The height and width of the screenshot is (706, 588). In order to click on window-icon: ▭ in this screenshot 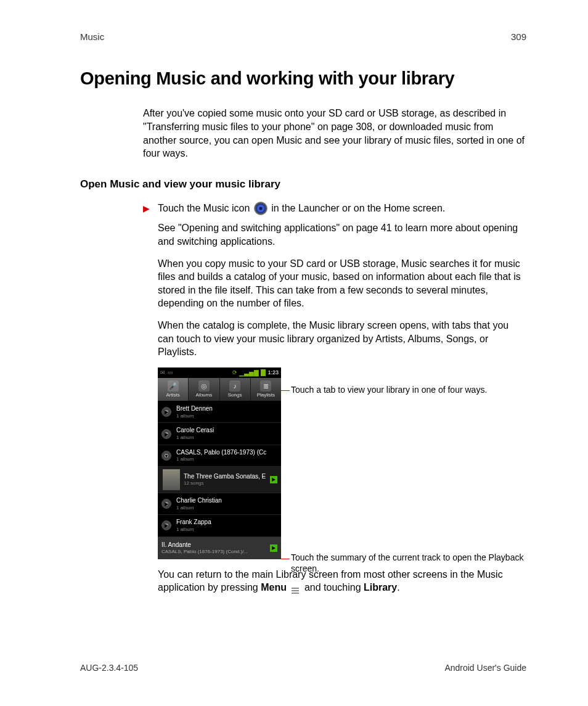, I will do `click(170, 372)`.